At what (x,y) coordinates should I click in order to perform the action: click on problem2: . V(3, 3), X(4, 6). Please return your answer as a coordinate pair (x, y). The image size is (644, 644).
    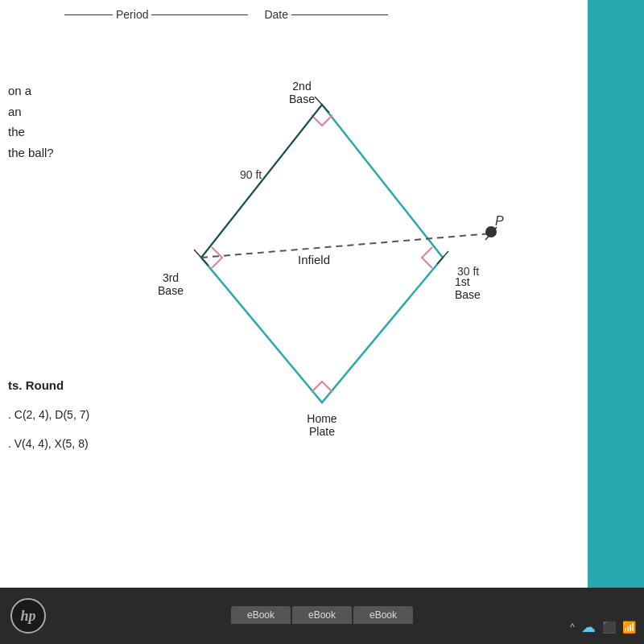
    Looking at the image, I should click on (290, 444).